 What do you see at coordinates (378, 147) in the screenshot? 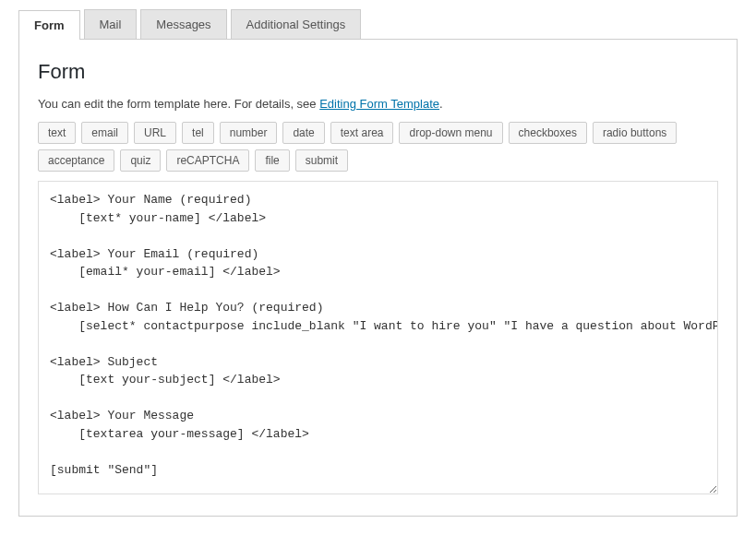
I see `tag-button-row: text email URL tel number date text area…` at bounding box center [378, 147].